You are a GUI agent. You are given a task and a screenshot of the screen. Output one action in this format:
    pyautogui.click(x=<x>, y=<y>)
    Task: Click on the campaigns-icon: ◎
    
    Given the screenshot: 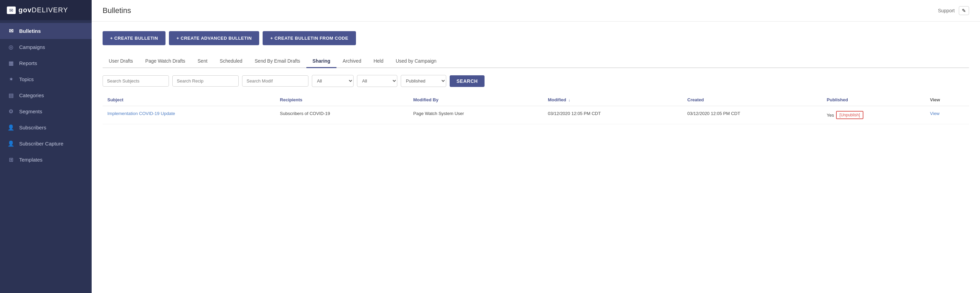 What is the action you would take?
    pyautogui.click(x=11, y=47)
    